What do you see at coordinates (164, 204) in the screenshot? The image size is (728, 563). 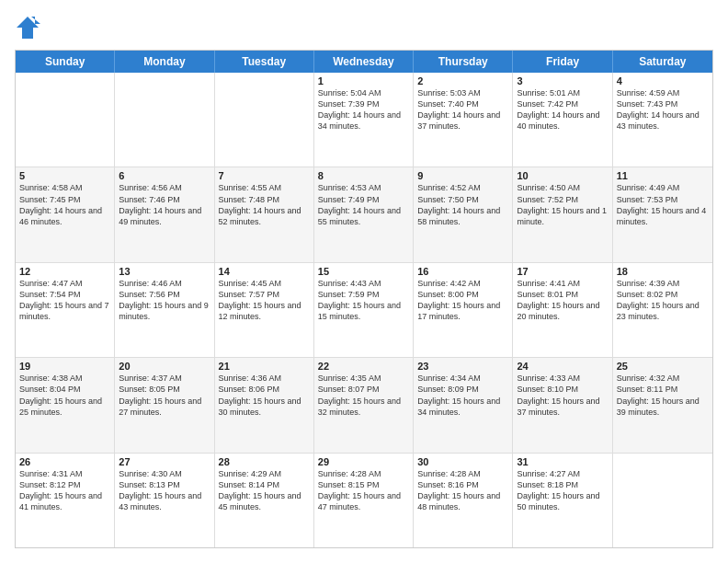 I see `day-info: Sunrise: 4:56 AM Sunset: 7:46 PM Dayligh…` at bounding box center [164, 204].